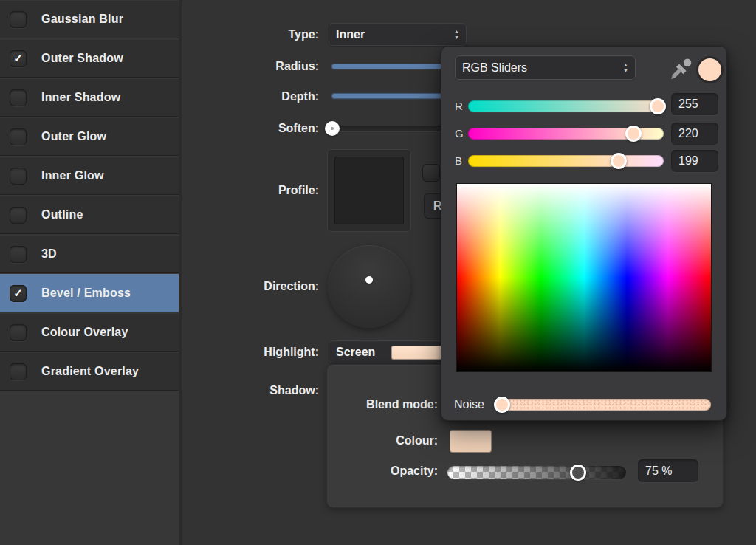 The width and height of the screenshot is (756, 545). I want to click on green-slider-knob, so click(633, 134).